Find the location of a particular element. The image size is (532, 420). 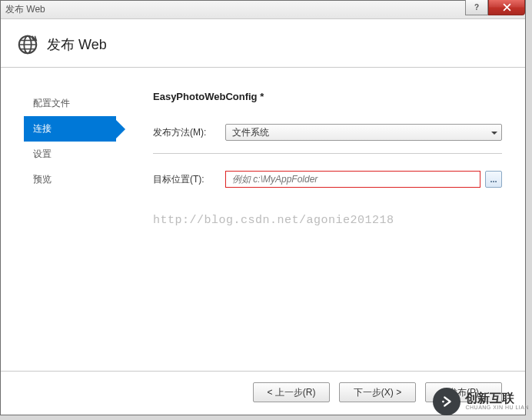

separator is located at coordinates (328, 154).